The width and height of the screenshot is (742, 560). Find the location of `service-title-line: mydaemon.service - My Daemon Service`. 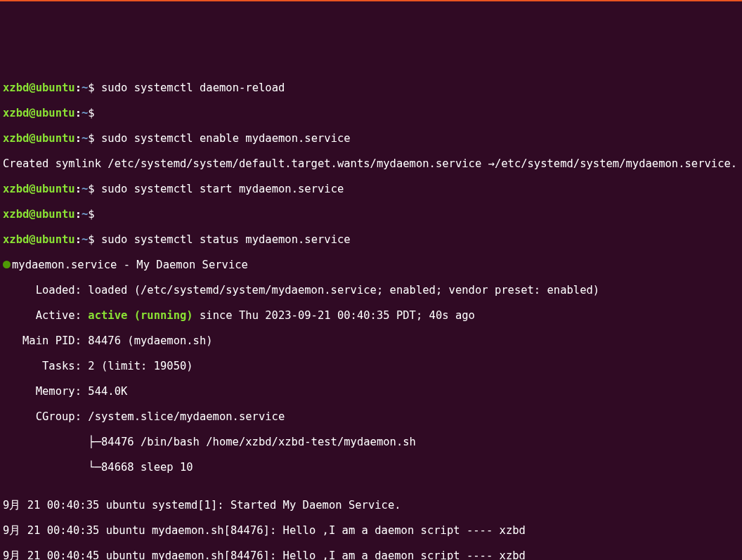

service-title-line: mydaemon.service - My Daemon Service is located at coordinates (371, 265).